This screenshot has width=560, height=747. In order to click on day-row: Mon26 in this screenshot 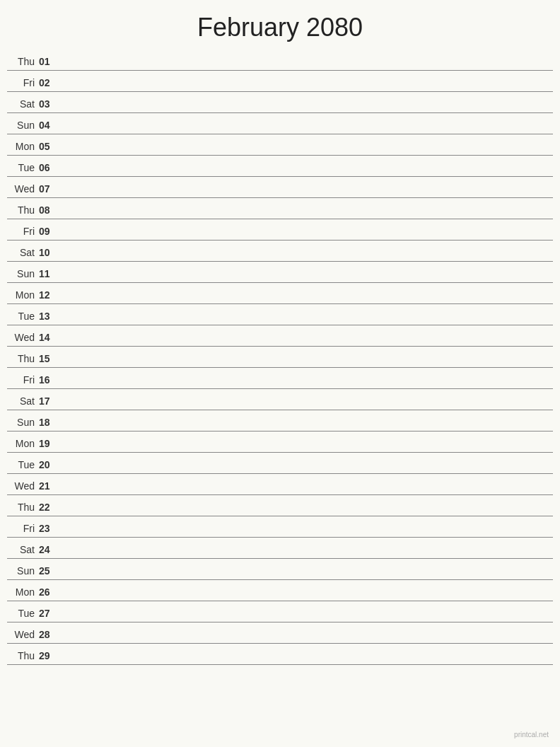, I will do `click(280, 591)`.